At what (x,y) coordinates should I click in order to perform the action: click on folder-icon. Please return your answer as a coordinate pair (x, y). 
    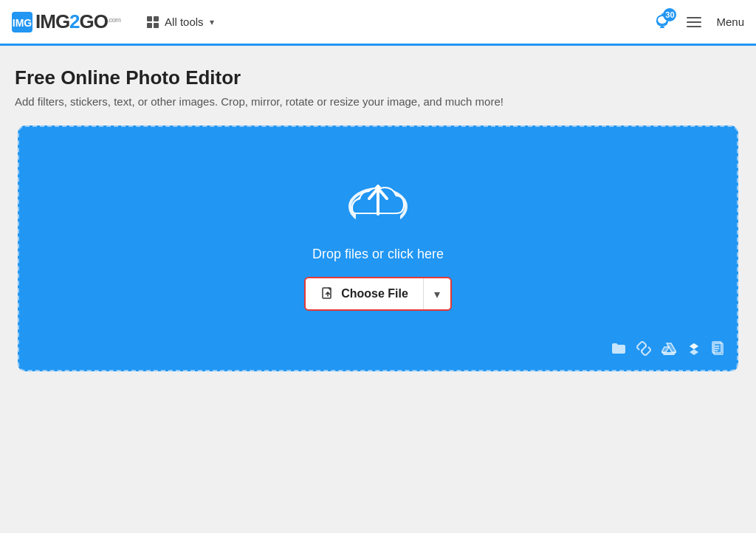
    Looking at the image, I should click on (619, 350).